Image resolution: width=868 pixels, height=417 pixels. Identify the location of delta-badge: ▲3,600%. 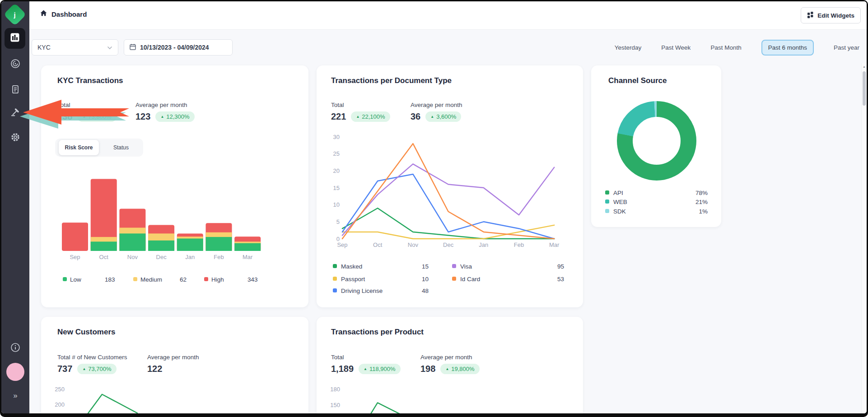
(443, 116).